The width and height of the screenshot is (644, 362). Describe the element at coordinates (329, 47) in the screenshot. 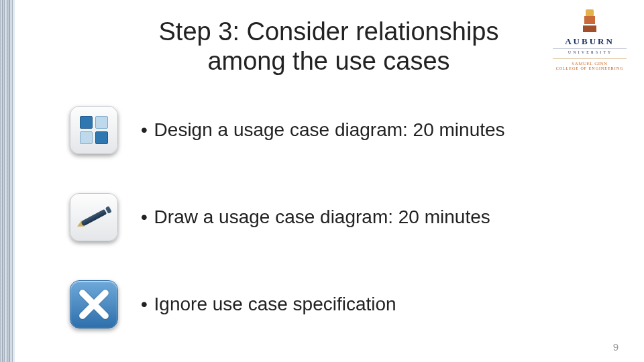

I see `slide-title: Step 3: Consider relationships among the…` at that location.